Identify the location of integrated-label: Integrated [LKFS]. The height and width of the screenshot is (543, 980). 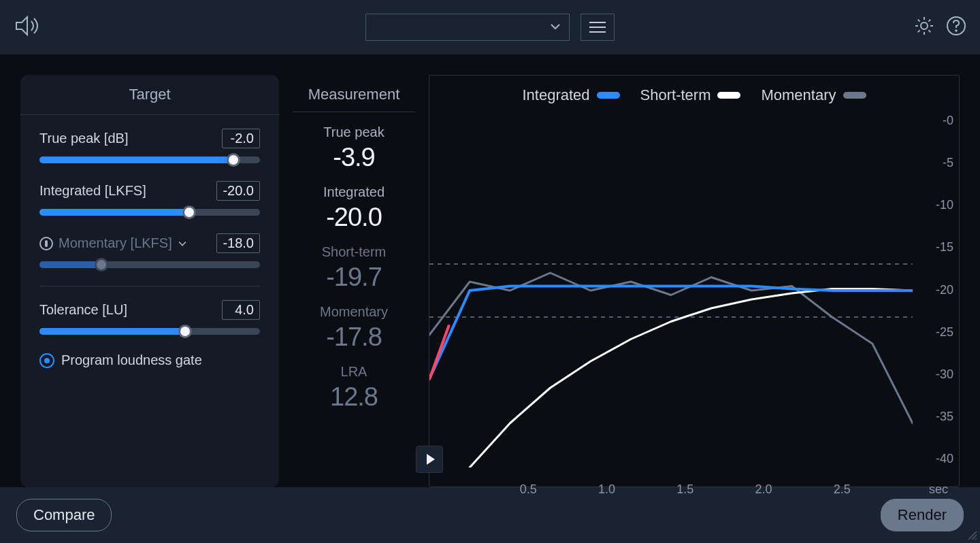
(93, 191).